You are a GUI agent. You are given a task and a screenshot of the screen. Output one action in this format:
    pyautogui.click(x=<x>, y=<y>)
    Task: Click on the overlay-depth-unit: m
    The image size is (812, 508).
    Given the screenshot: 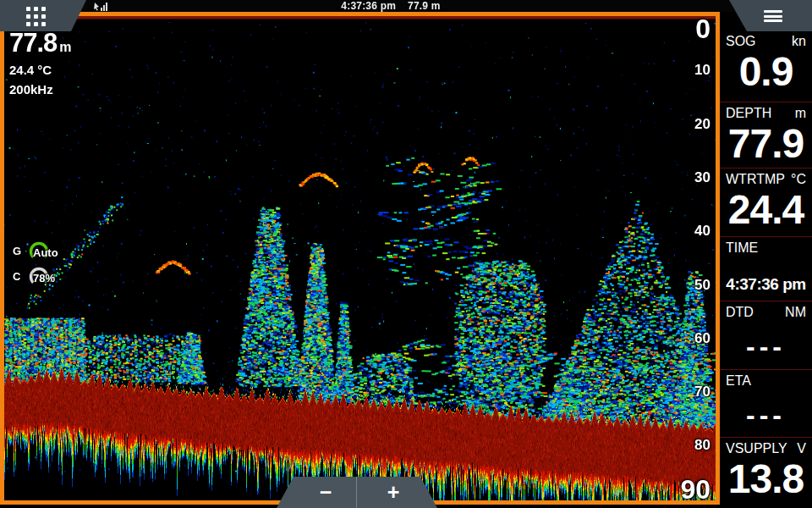 What is the action you would take?
    pyautogui.click(x=65, y=47)
    